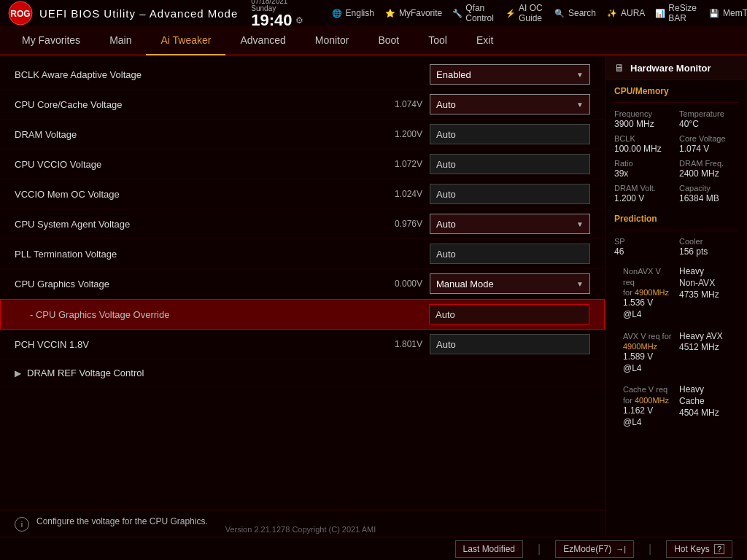 The width and height of the screenshot is (747, 560). I want to click on header-top-bar: ROG UEFI BIOS Utility – Advanced Mode 07…, so click(374, 13).